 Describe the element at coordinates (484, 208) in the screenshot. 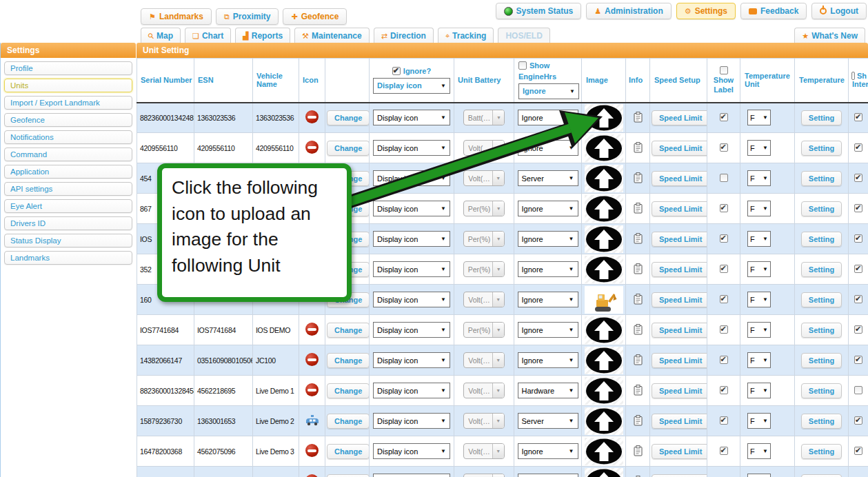

I see `unit-battery-select: Per(%)` at that location.